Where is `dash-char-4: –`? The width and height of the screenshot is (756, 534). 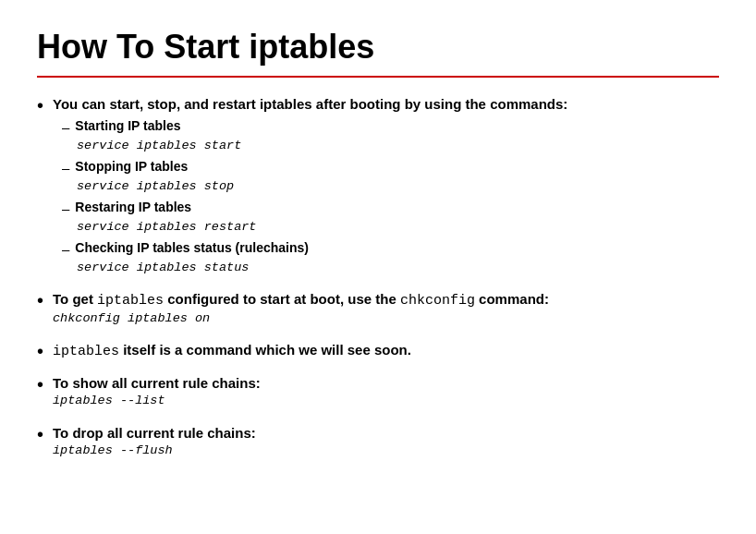
dash-char-4: – is located at coordinates (66, 249).